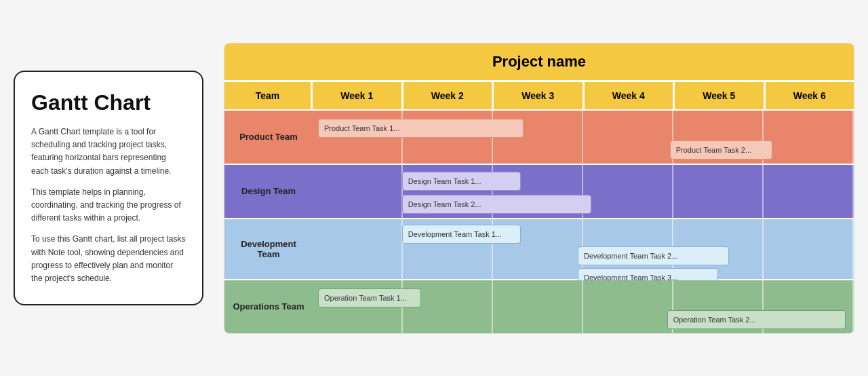 Image resolution: width=868 pixels, height=376 pixels. What do you see at coordinates (654, 256) in the screenshot?
I see `dev-task-2: Development Team Task 2...` at bounding box center [654, 256].